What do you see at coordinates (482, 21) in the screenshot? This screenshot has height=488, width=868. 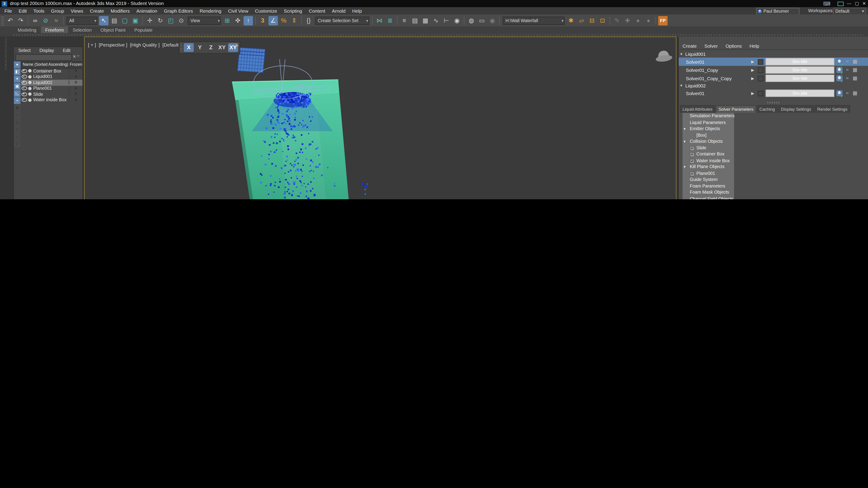 I see `rendered-frame-window-icon: ▭` at bounding box center [482, 21].